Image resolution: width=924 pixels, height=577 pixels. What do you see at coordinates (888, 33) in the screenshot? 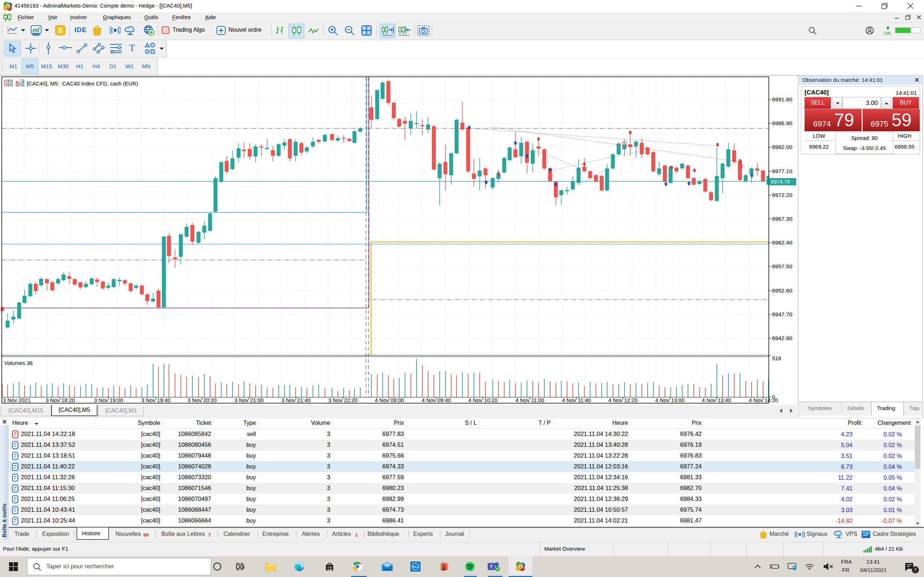
I see `svg-text: LVL` at bounding box center [888, 33].